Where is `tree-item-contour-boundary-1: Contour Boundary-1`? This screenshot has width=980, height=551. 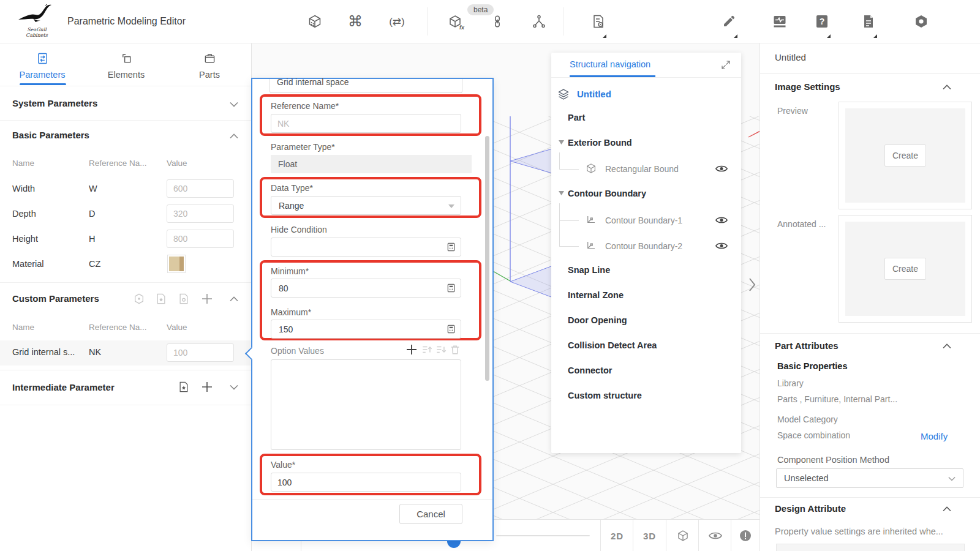
tree-item-contour-boundary-1: Contour Boundary-1 is located at coordinates (646, 220).